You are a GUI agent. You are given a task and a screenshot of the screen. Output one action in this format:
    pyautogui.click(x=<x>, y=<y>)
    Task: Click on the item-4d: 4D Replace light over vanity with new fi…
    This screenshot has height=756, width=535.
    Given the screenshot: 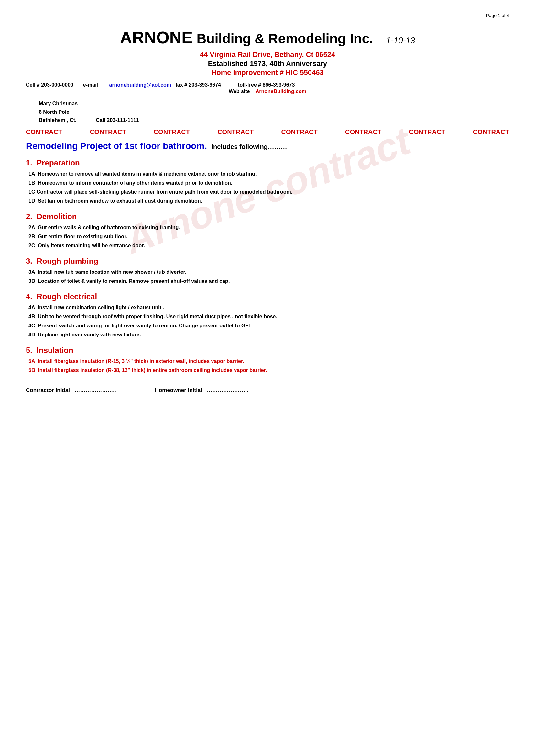 What is the action you would take?
    pyautogui.click(x=269, y=335)
    